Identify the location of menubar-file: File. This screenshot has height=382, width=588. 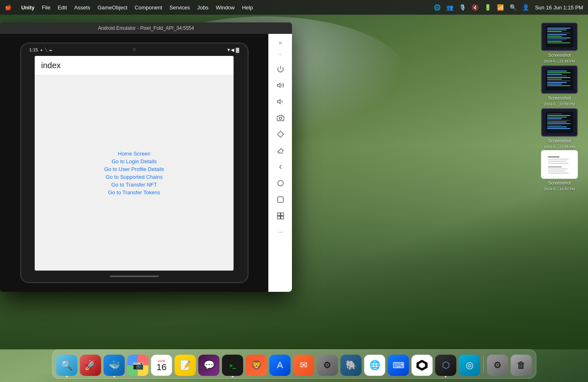
(47, 7).